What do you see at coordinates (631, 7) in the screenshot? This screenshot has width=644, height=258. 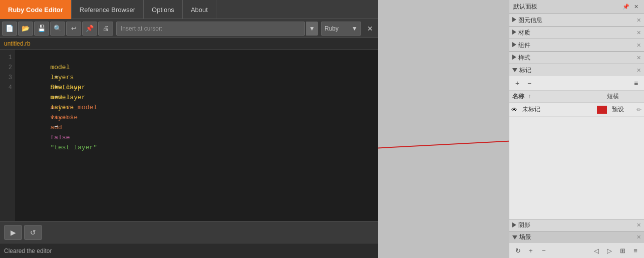 I see `panel-header-icons: 📌 ✕` at bounding box center [631, 7].